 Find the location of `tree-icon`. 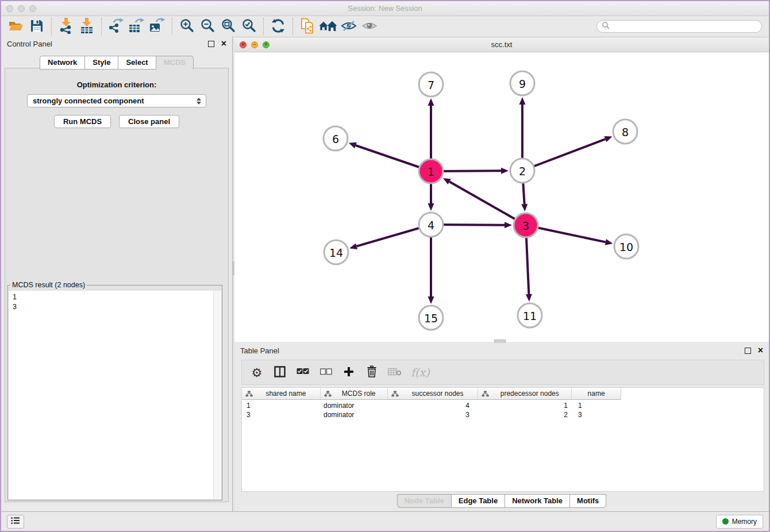

tree-icon is located at coordinates (395, 394).